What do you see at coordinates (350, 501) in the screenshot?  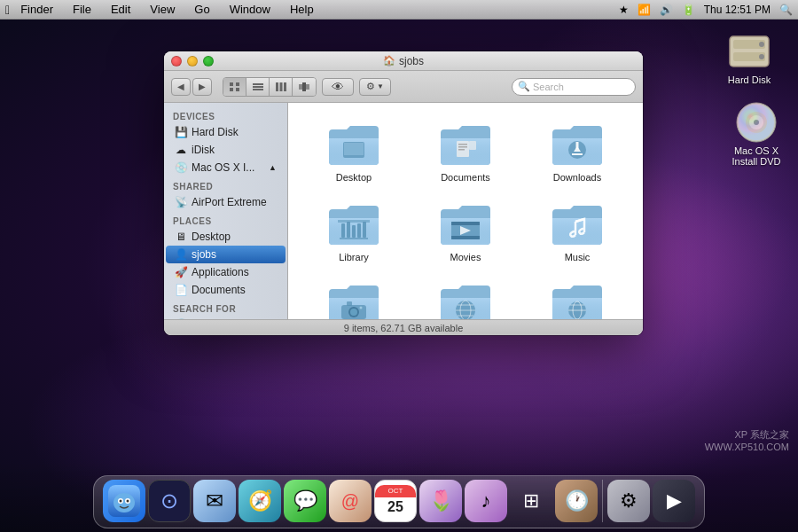 I see `dock-item-addressbook: @` at bounding box center [350, 501].